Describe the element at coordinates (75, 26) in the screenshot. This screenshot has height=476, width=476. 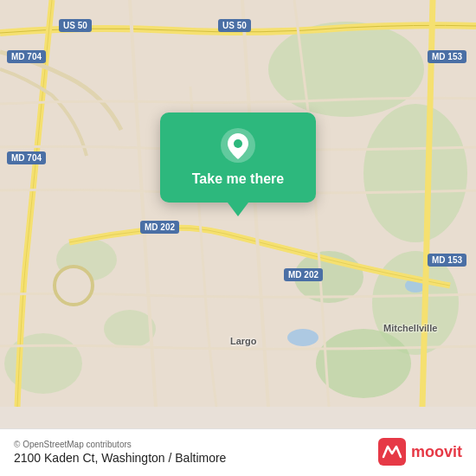
I see `badge-us50-left: US 50` at that location.